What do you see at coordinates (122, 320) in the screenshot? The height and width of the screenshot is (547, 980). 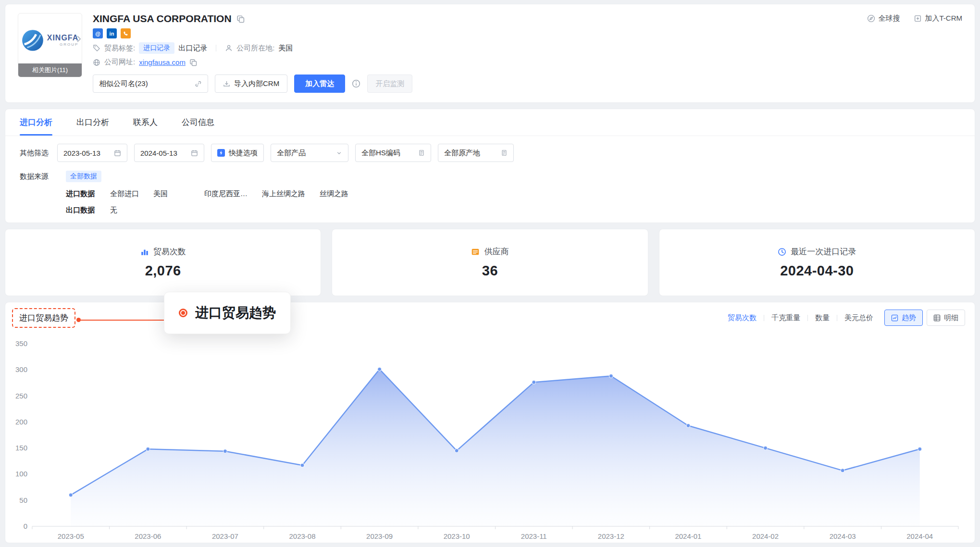 I see `annotation-line` at bounding box center [122, 320].